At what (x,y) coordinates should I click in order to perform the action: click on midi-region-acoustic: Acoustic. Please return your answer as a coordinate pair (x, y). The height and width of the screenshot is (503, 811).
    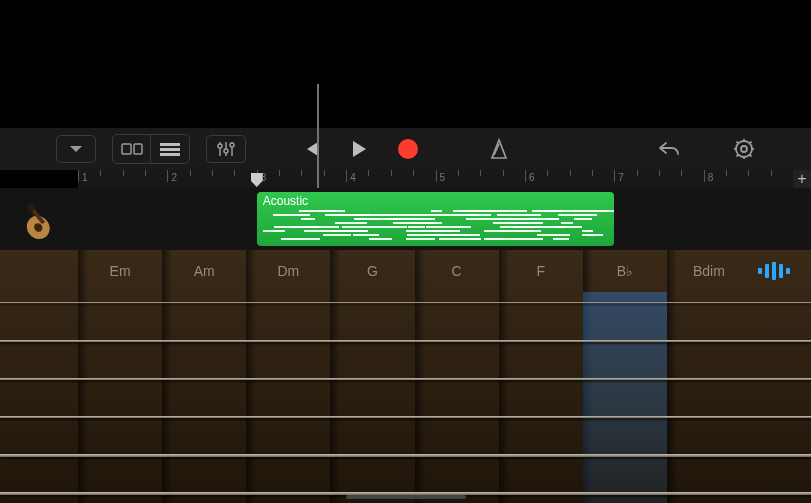
    Looking at the image, I should click on (436, 219).